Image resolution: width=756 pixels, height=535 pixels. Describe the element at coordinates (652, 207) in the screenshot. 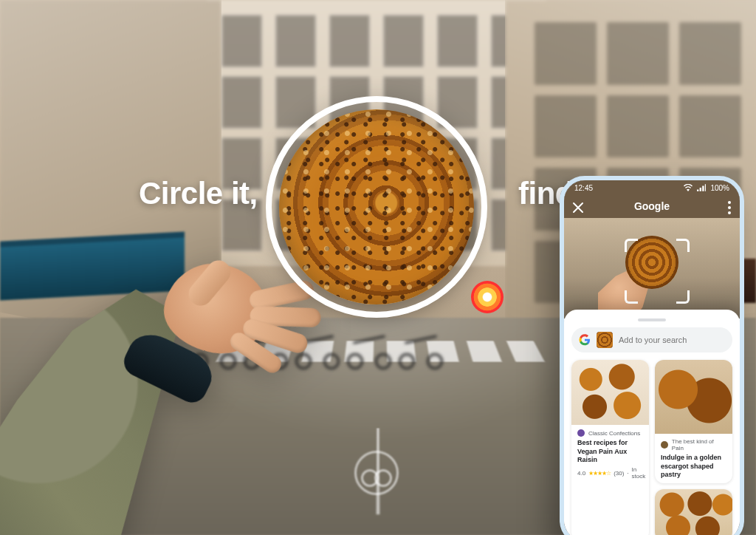

I see `app-bar: Google` at that location.